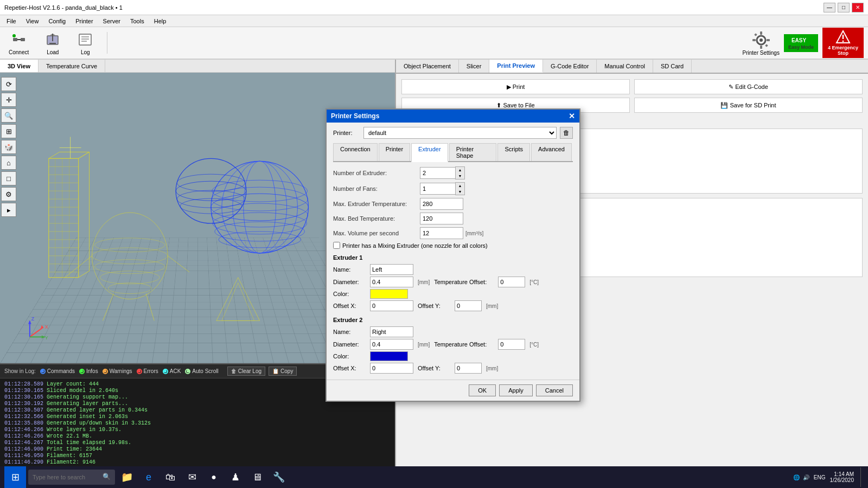 Image resolution: width=868 pixels, height=488 pixels. Describe the element at coordinates (279, 477) in the screenshot. I see `taskbar-app2-icon: 🔧` at that location.